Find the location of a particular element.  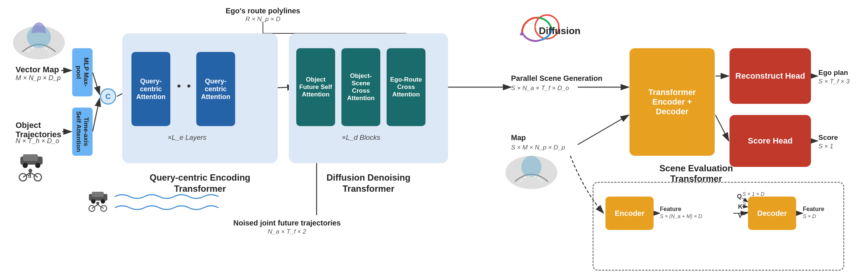

noised-sublabel: N_a × T_f × 2 is located at coordinates (287, 232).